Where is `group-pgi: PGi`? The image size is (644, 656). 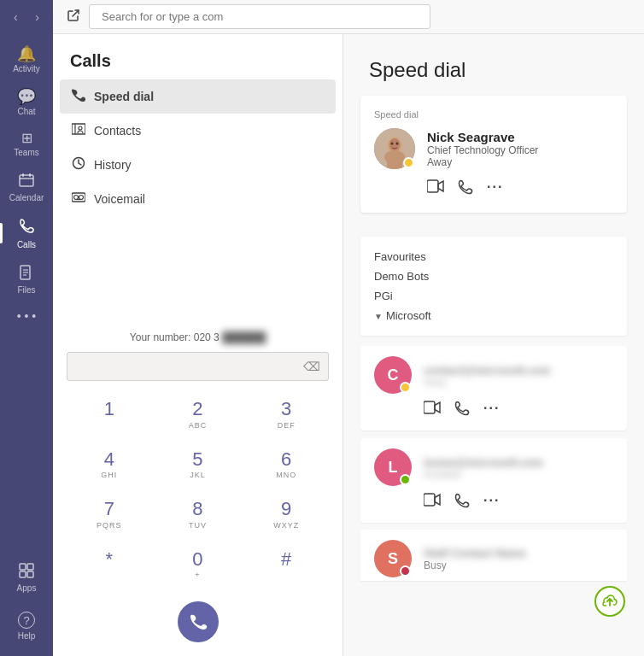
group-pgi: PGi is located at coordinates (494, 296).